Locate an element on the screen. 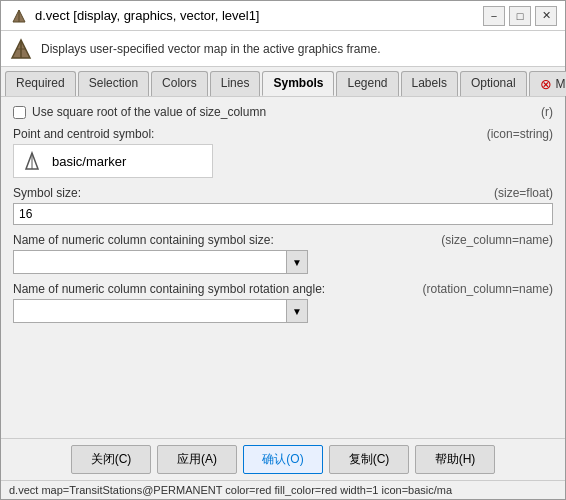  checkbox-left: Use square root of the value of size_col… is located at coordinates (140, 112).